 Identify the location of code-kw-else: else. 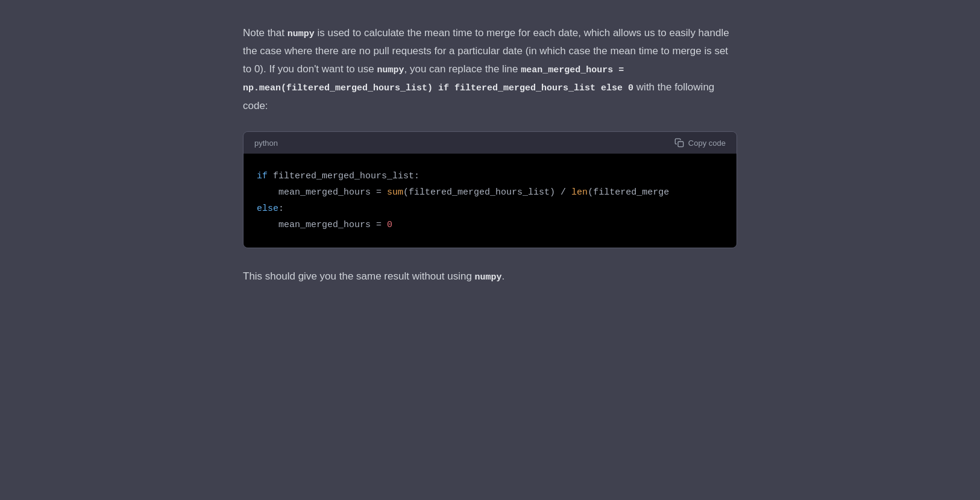
(268, 208).